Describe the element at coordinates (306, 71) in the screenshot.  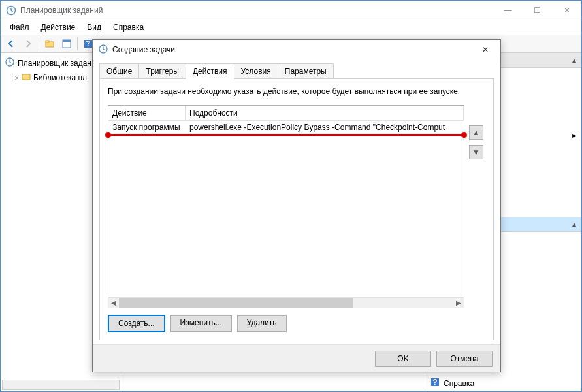
I see `tab-settings: Параметры` at that location.